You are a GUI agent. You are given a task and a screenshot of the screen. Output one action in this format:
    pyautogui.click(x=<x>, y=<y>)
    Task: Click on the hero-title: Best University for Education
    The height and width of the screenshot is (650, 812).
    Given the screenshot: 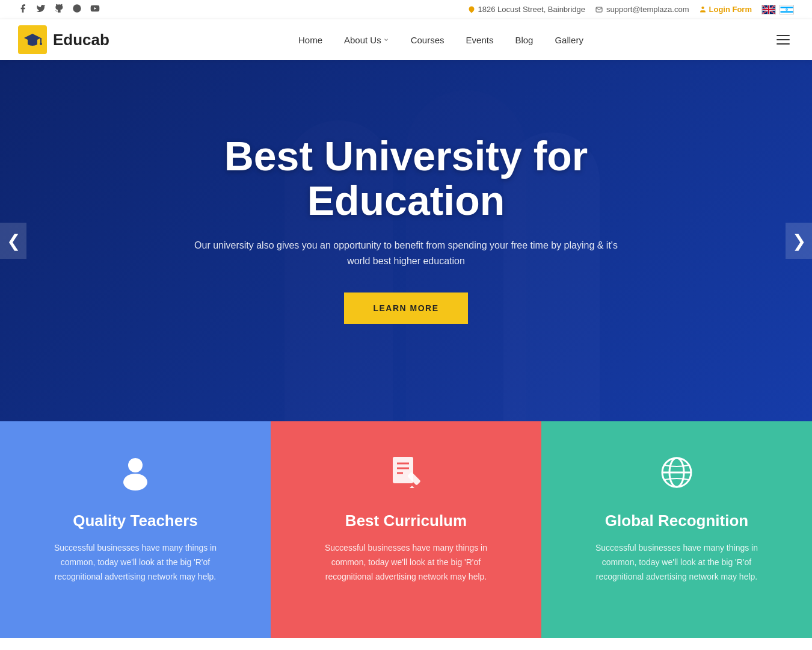 What is the action you would take?
    pyautogui.click(x=406, y=179)
    